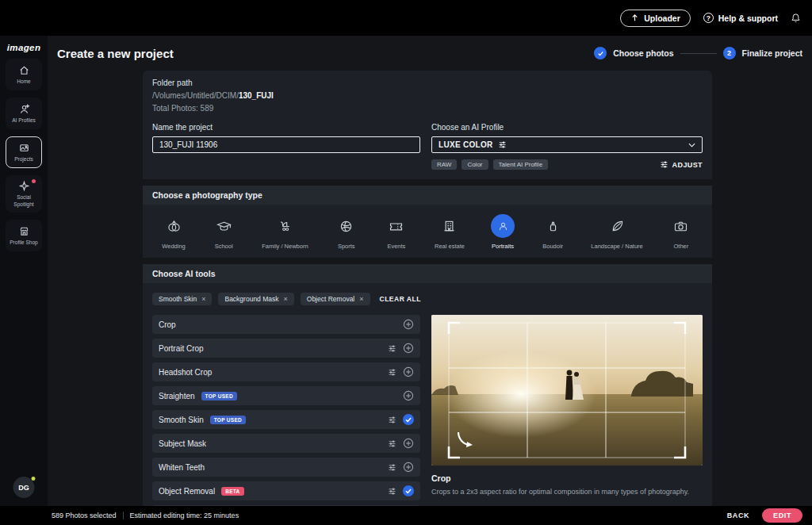  What do you see at coordinates (286, 324) in the screenshot?
I see `tool-row-crop: Crop` at bounding box center [286, 324].